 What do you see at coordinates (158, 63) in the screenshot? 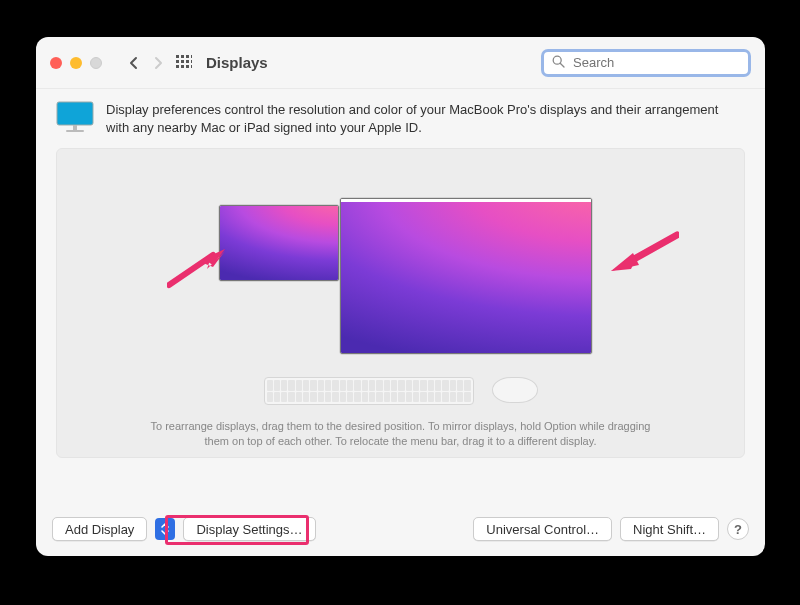
I see `chevron-right-icon` at bounding box center [158, 63].